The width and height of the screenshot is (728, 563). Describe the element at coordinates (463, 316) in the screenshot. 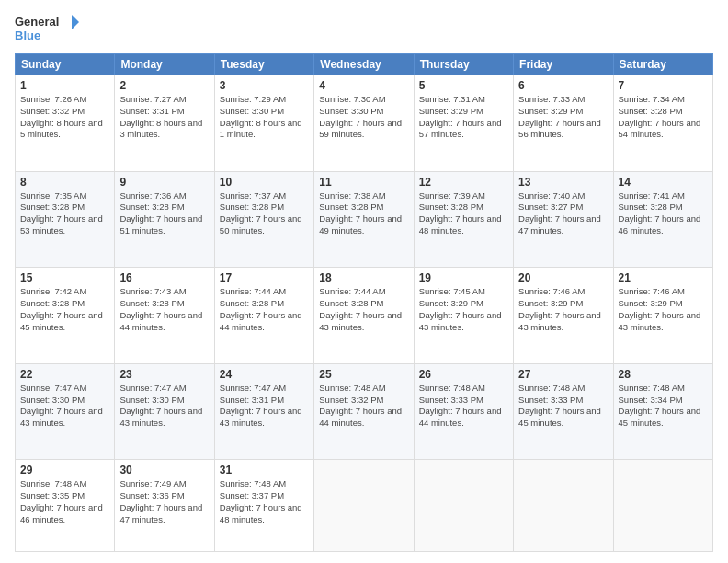

I see `calendar-cell: 19Sunrise: 7:45 AMSunset: 3:29 PMDayligh…` at that location.